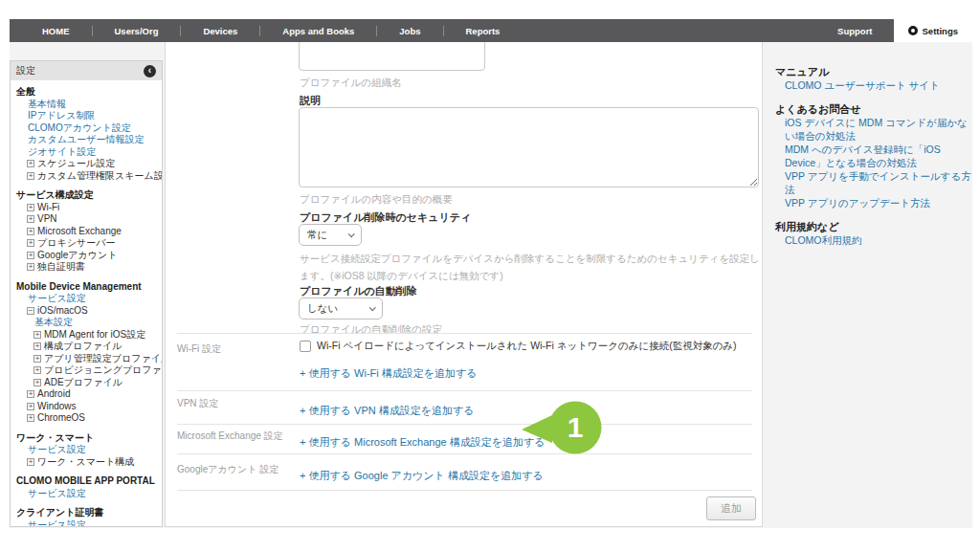 The width and height of the screenshot is (980, 551). What do you see at coordinates (77, 256) in the screenshot?
I see `sidebar-item-label: Googleアカウント` at bounding box center [77, 256].